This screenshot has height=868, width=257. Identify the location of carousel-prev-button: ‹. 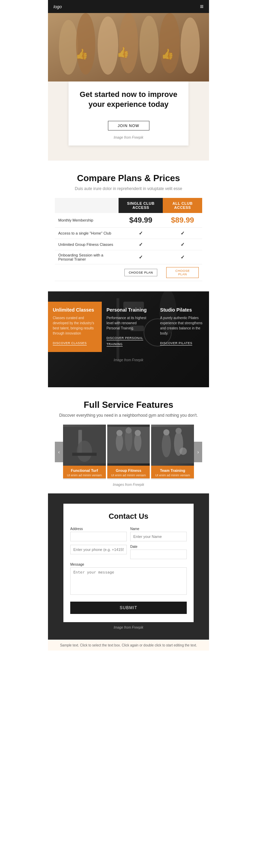
(59, 452).